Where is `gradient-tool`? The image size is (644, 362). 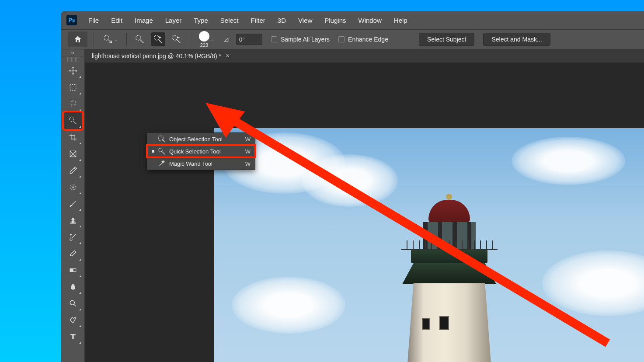
gradient-tool is located at coordinates (73, 270).